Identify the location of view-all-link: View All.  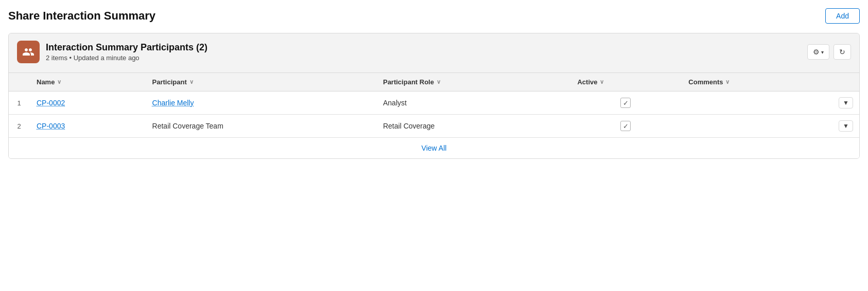
(435, 148).